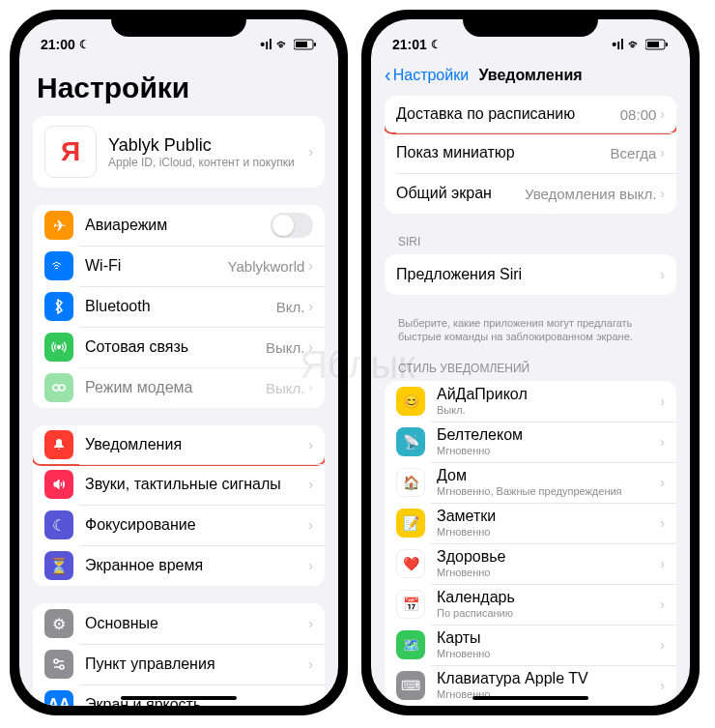 The width and height of the screenshot is (715, 728). Describe the element at coordinates (549, 394) in the screenshot. I see `app-name: АйДаПрикол` at that location.